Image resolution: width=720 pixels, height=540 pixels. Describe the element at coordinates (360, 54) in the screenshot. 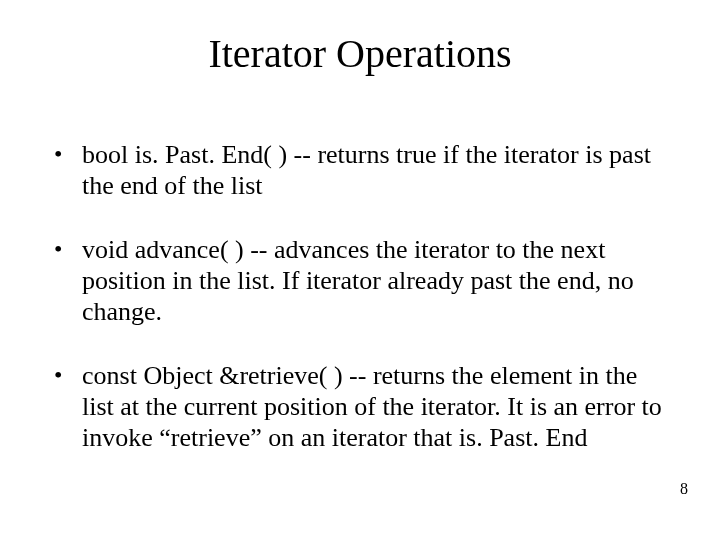

I see `slide-title: Iterator Operations` at that location.